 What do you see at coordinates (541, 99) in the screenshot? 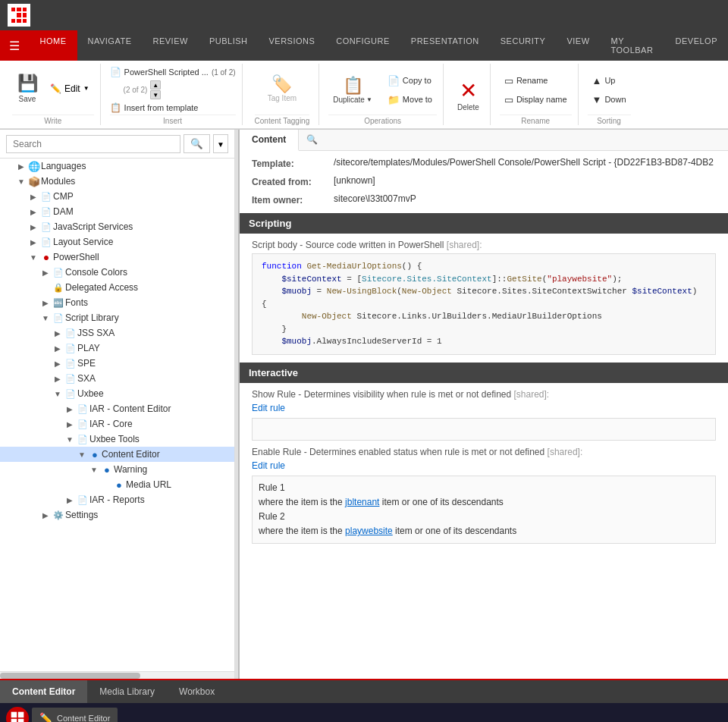
I see `display-name-label: Display name` at bounding box center [541, 99].